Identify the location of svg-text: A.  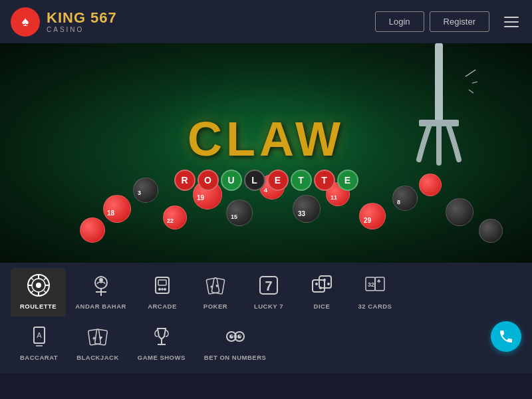
(39, 335).